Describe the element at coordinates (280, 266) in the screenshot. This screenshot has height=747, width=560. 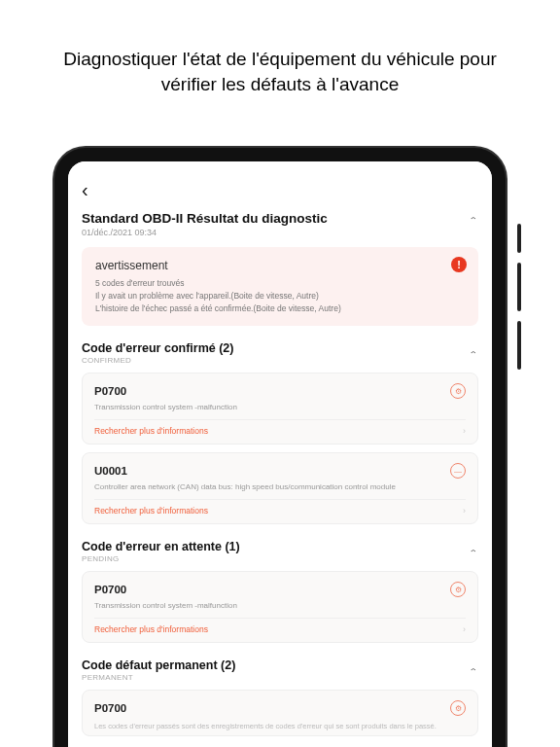
I see `warning-title: avertissement` at that location.